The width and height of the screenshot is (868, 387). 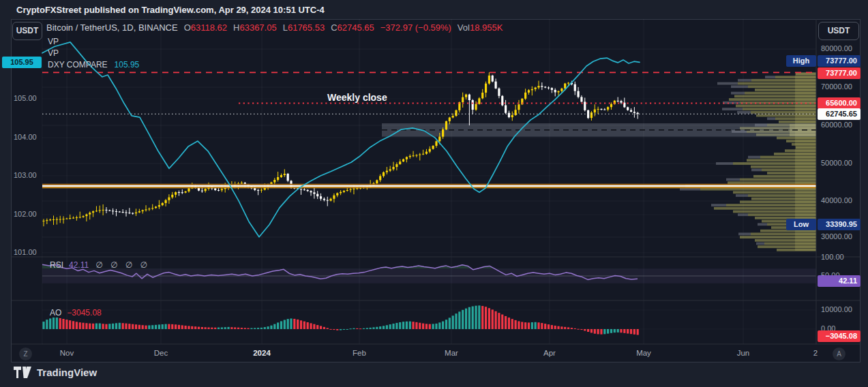 What do you see at coordinates (644, 353) in the screenshot?
I see `time-axis-label: May` at bounding box center [644, 353].